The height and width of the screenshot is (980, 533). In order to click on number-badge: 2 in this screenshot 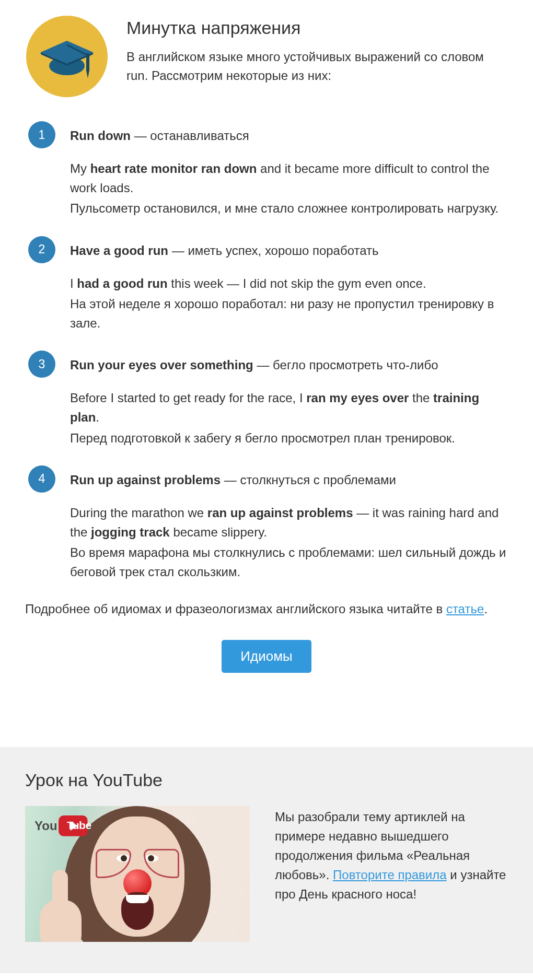, I will do `click(42, 250)`.